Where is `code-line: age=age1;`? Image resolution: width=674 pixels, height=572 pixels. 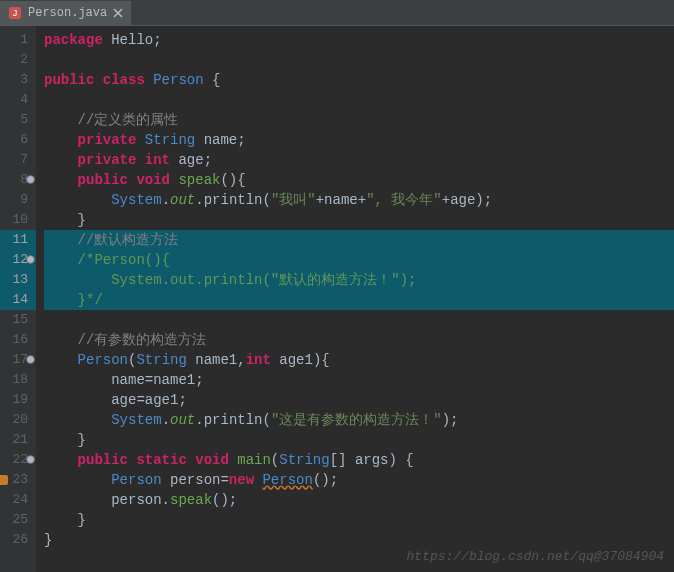 code-line: age=age1; is located at coordinates (359, 400).